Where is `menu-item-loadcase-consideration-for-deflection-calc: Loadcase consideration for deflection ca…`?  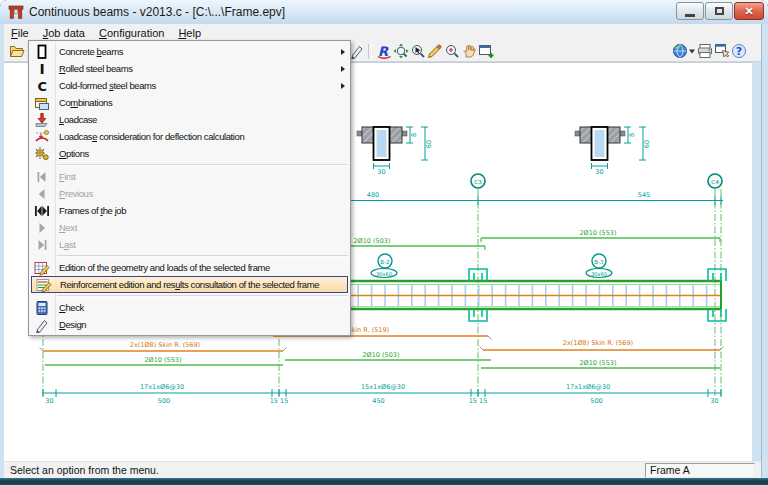
menu-item-loadcase-consideration-for-deflection-calc: Loadcase consideration for deflection ca… is located at coordinates (190, 136).